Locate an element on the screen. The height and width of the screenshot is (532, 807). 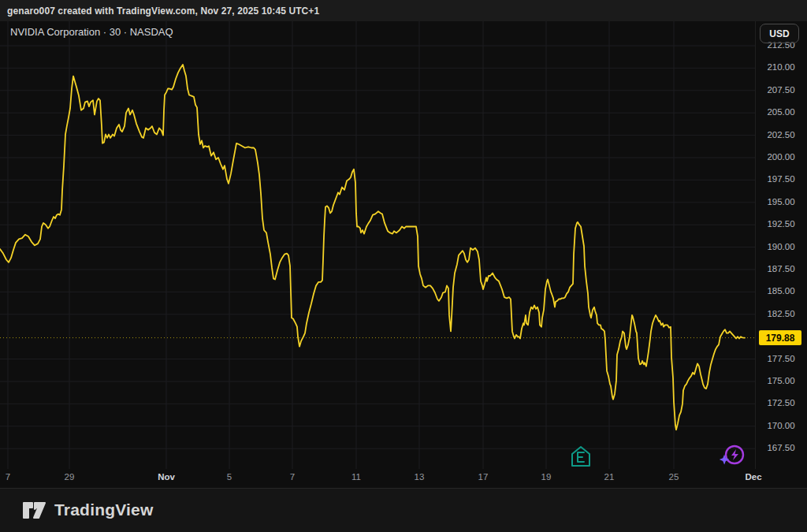
time-tick-label: 19 is located at coordinates (546, 477).